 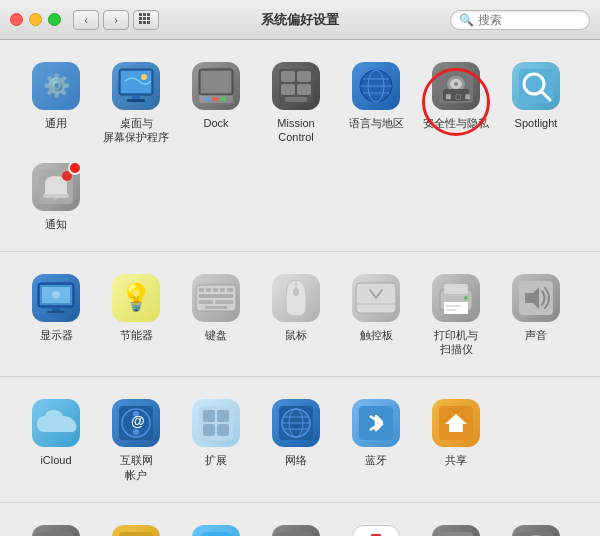 I want to click on maximize-button, so click(x=54, y=20).